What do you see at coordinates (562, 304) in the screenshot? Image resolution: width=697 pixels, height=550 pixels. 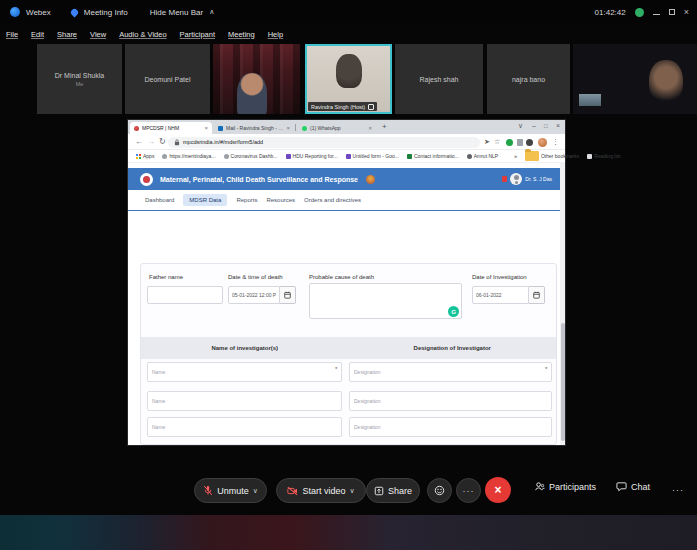 I see `page-scrollbar` at bounding box center [562, 304].